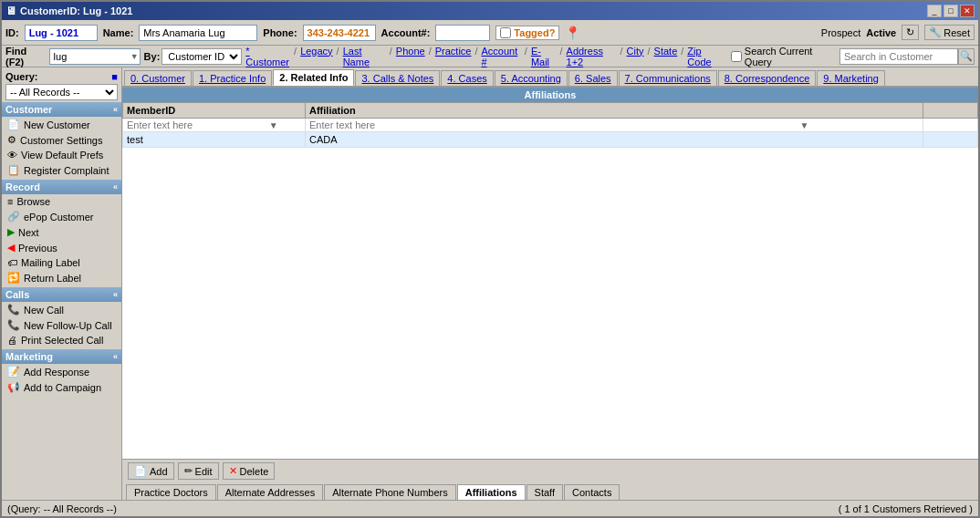 This screenshot has width=980, height=518. I want to click on return-label-icon: 🔁, so click(14, 277).